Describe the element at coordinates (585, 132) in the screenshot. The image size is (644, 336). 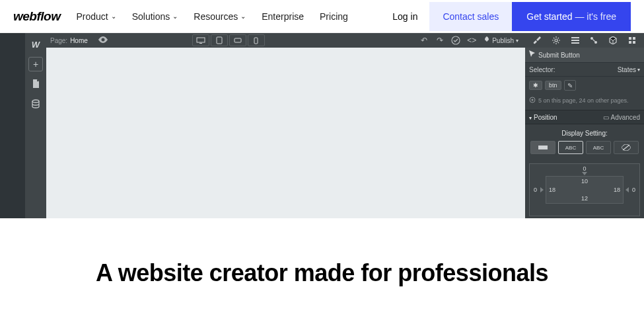
I see `display-setting-label: Display Setting:` at that location.